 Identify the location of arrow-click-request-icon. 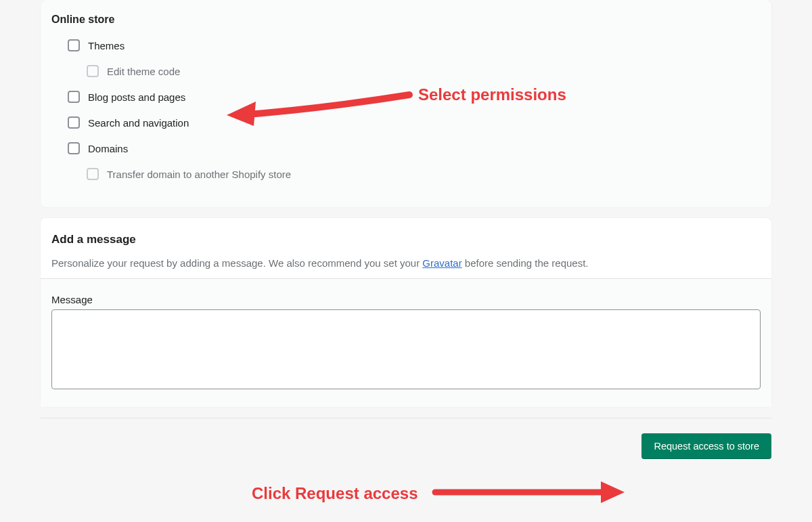
(530, 493).